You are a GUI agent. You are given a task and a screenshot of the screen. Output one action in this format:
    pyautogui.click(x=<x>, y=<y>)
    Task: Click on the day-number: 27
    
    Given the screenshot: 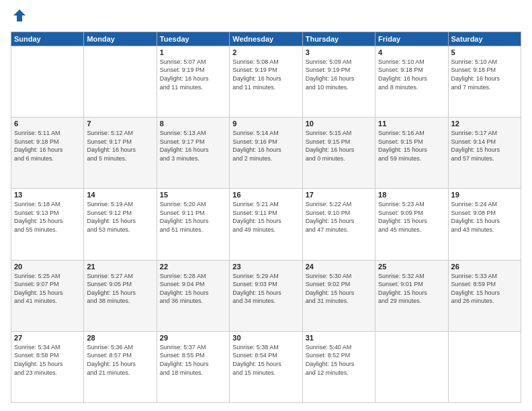 What is the action you would take?
    pyautogui.click(x=47, y=338)
    